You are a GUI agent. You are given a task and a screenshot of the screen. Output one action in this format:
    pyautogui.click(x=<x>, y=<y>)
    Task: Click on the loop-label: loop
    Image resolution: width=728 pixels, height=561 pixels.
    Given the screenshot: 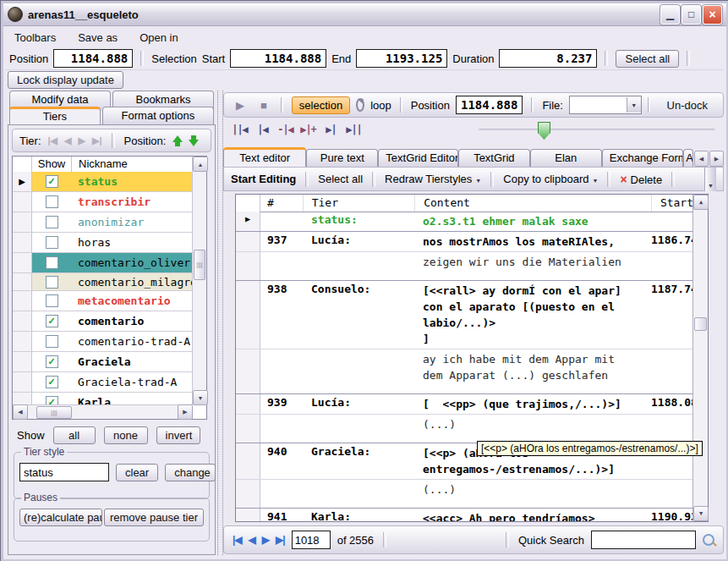 What is the action you would take?
    pyautogui.click(x=380, y=105)
    